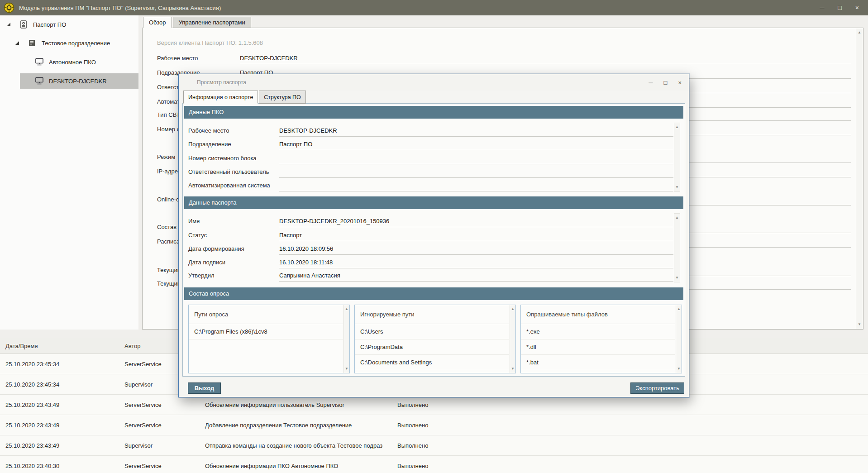  Describe the element at coordinates (476, 221) in the screenshot. I see `field-value-input: DESKTOP-DJCEDKR_20201016_150936` at that location.